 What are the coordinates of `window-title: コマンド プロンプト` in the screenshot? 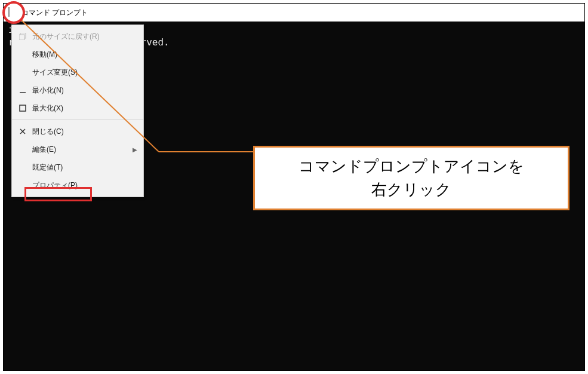 It's located at (55, 13).